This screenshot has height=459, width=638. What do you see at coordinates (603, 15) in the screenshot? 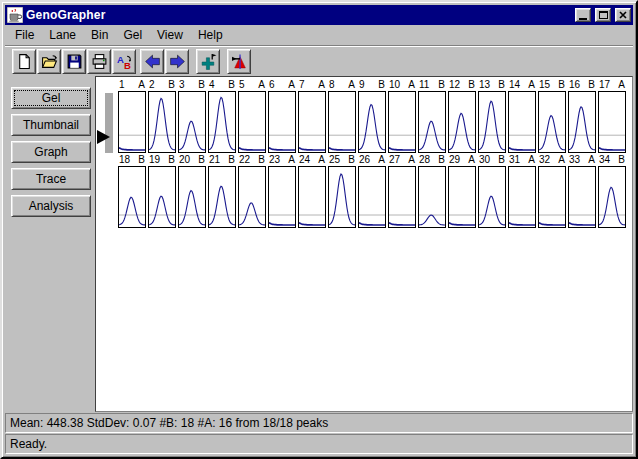
I see `maximize-button` at bounding box center [603, 15].